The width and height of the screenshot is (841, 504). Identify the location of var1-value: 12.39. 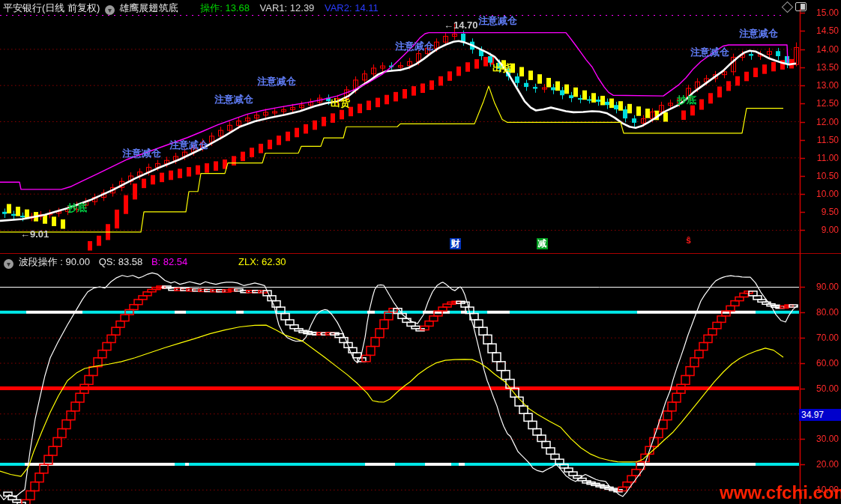
(303, 7).